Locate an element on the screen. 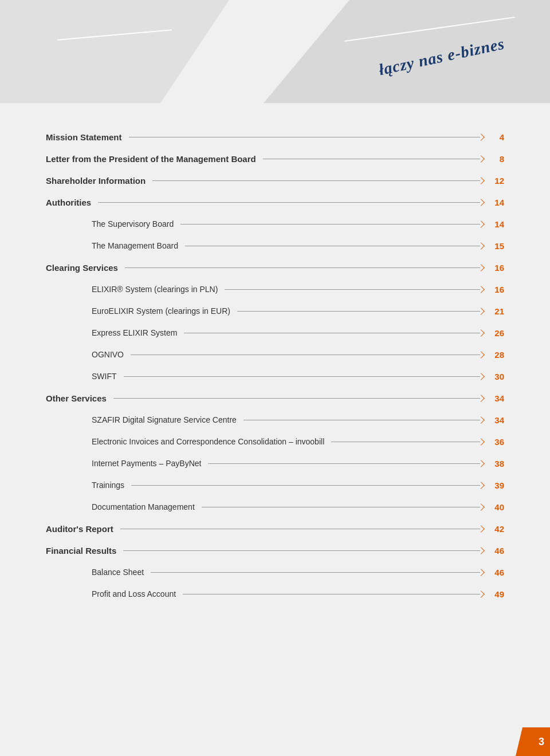 The image size is (550, 756). toc-label-profit: Profit and Loss Account is located at coordinates (134, 594).